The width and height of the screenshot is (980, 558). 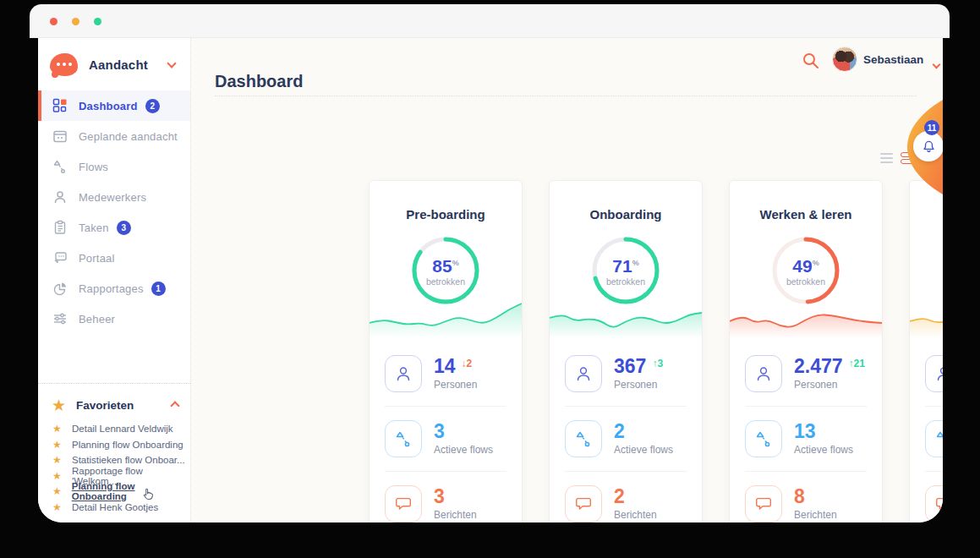 What do you see at coordinates (114, 453) in the screenshot?
I see `favorites-section: ★ Favorieten ★Detail Lennard Veldwijk★Pl…` at bounding box center [114, 453].